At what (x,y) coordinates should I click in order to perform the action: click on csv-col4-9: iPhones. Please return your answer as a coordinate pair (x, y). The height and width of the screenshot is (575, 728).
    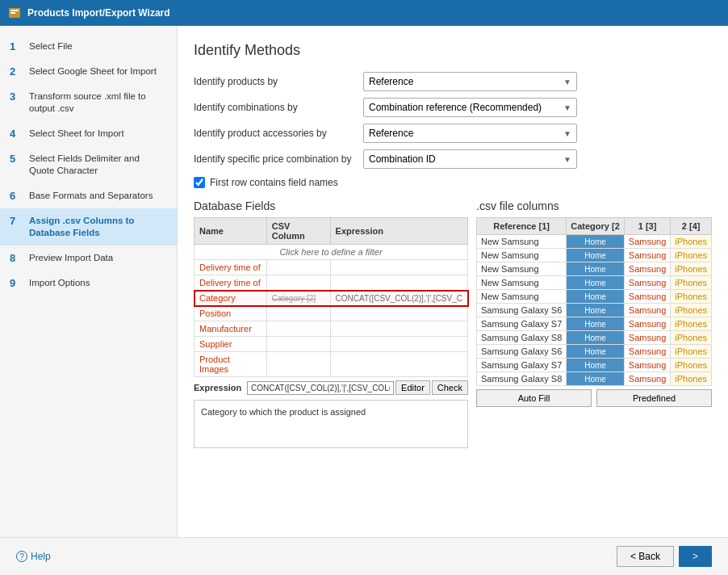
    Looking at the image, I should click on (691, 365).